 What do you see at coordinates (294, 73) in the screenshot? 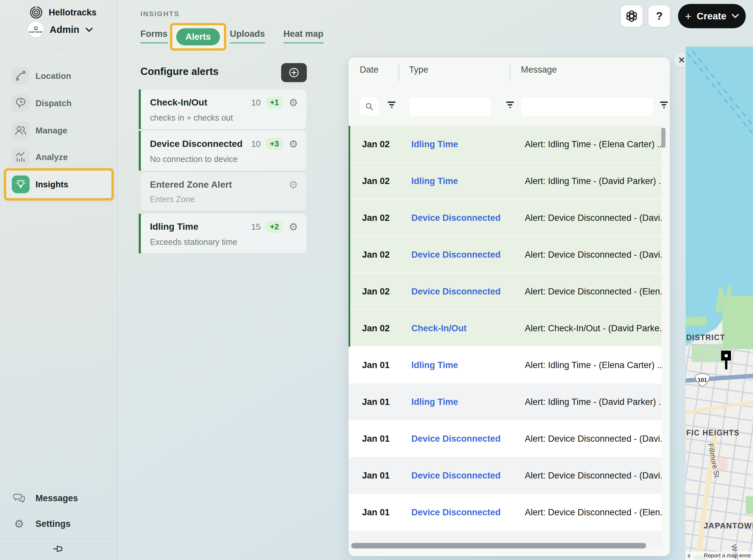
I see `add-alert-button` at bounding box center [294, 73].